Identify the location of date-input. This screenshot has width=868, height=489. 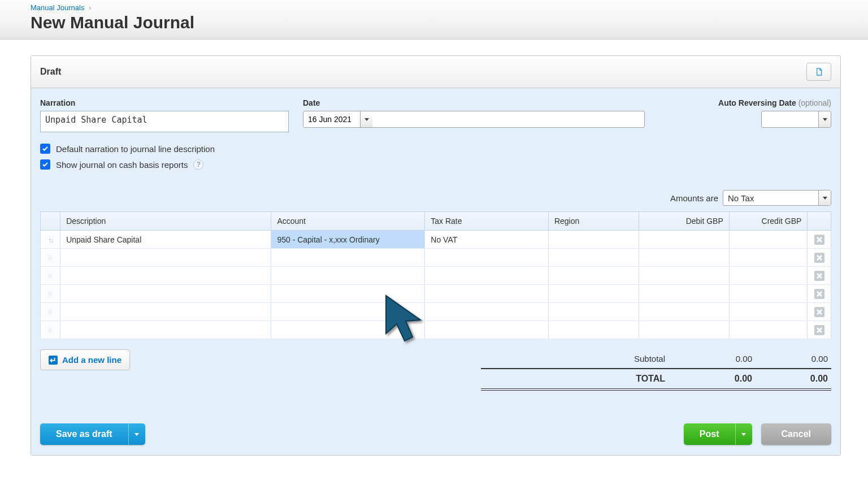
(332, 119).